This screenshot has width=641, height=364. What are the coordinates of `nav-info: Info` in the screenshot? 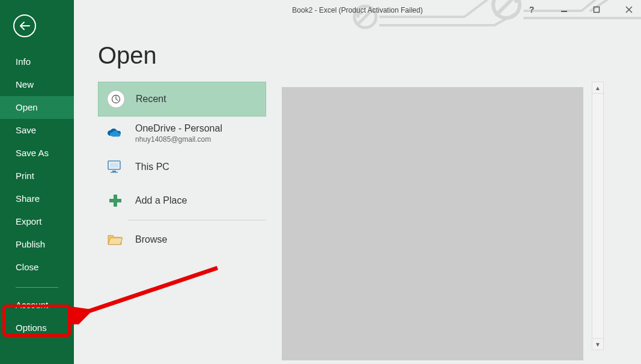 It's located at (37, 62).